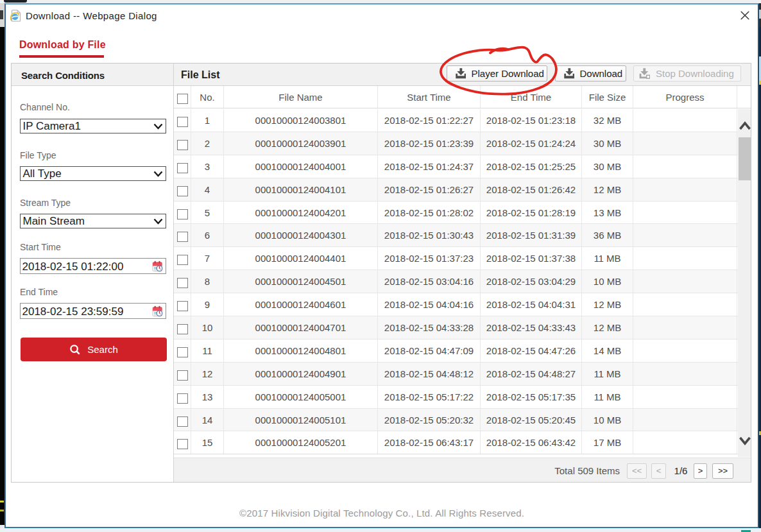 This screenshot has height=532, width=761. What do you see at coordinates (93, 173) in the screenshot?
I see `file-type-select: All Type` at bounding box center [93, 173].